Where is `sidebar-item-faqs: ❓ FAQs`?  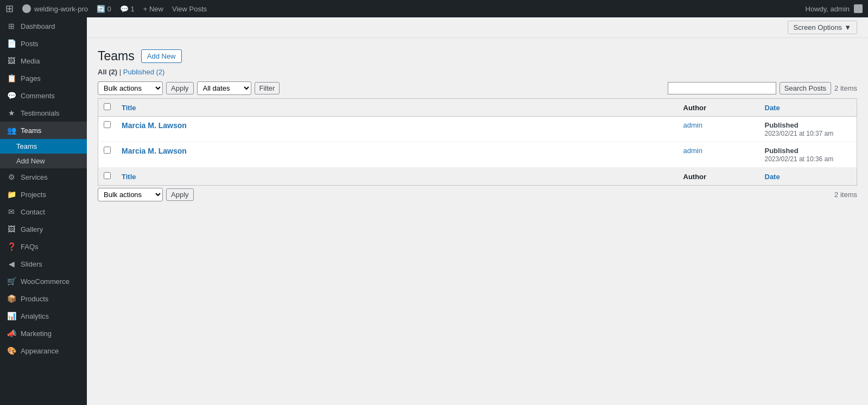
sidebar-item-faqs: ❓ FAQs is located at coordinates (43, 246).